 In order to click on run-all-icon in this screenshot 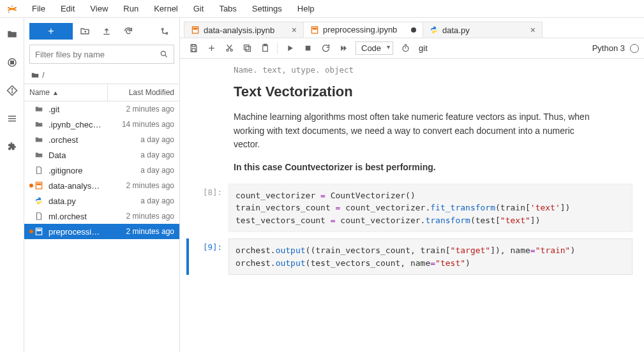, I will do `click(343, 48)`.